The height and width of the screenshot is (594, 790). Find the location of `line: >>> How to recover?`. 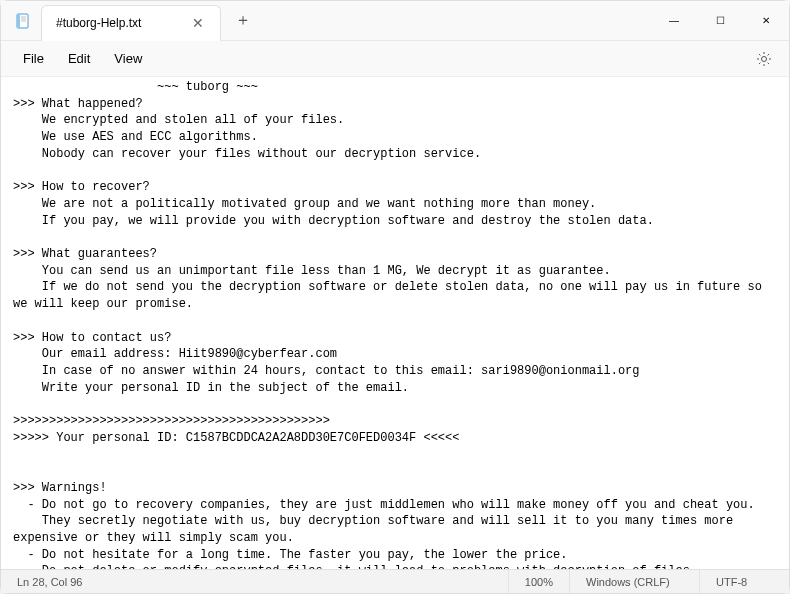

line: >>> How to recover? is located at coordinates (82, 187).